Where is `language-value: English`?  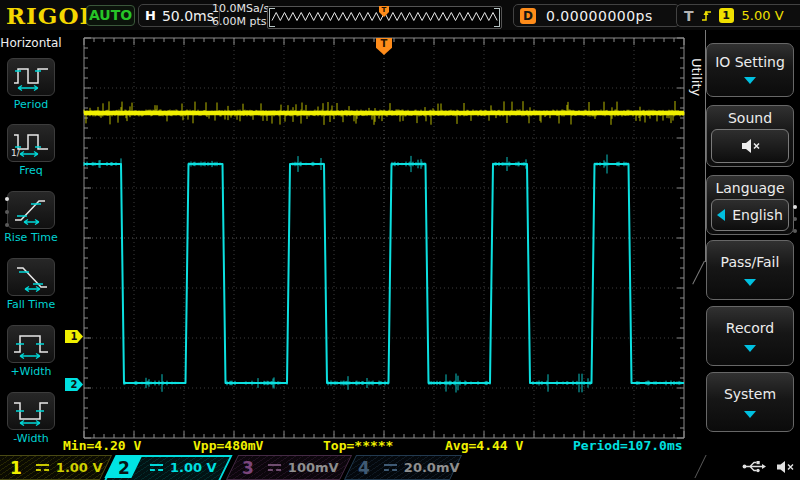 language-value: English is located at coordinates (758, 215).